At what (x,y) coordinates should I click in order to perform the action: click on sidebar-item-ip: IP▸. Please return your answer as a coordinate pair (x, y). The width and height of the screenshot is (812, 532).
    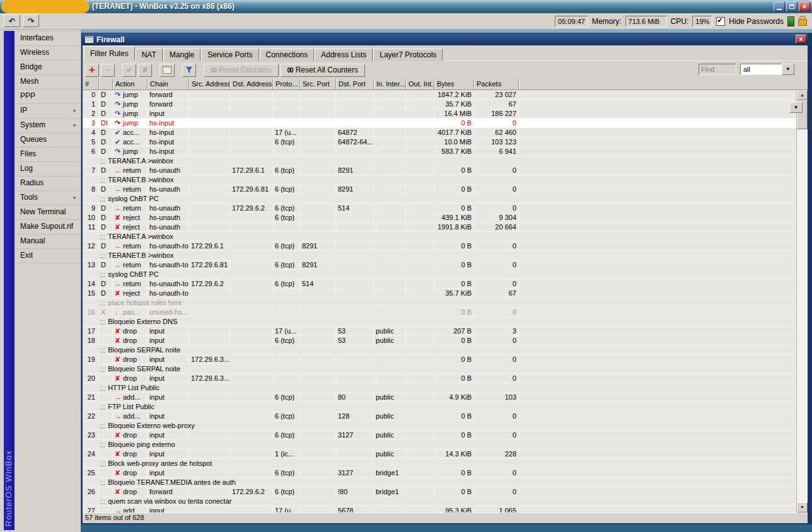
    Looking at the image, I should click on (48, 111).